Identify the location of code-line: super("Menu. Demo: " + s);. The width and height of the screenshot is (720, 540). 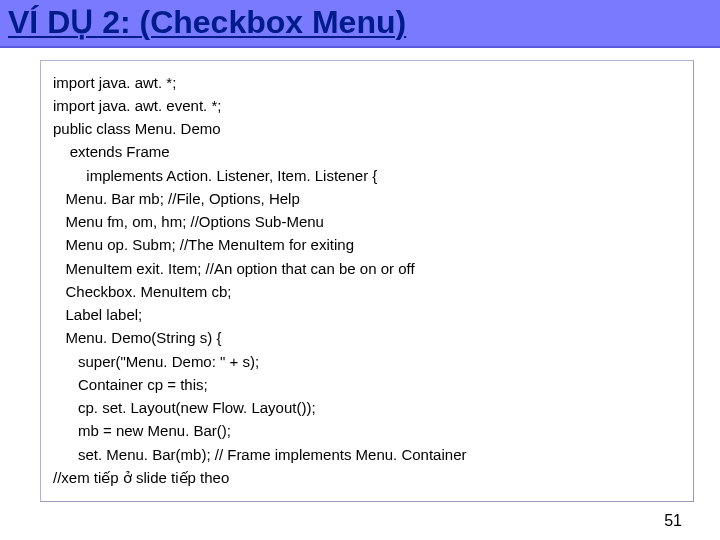
(367, 362).